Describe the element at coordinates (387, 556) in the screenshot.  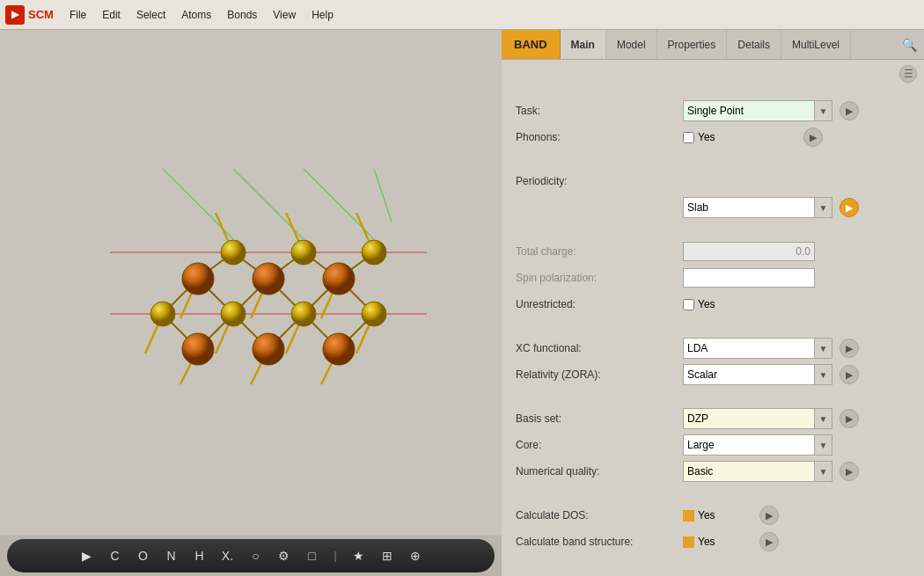
I see `toolbar-grid: ⊞` at that location.